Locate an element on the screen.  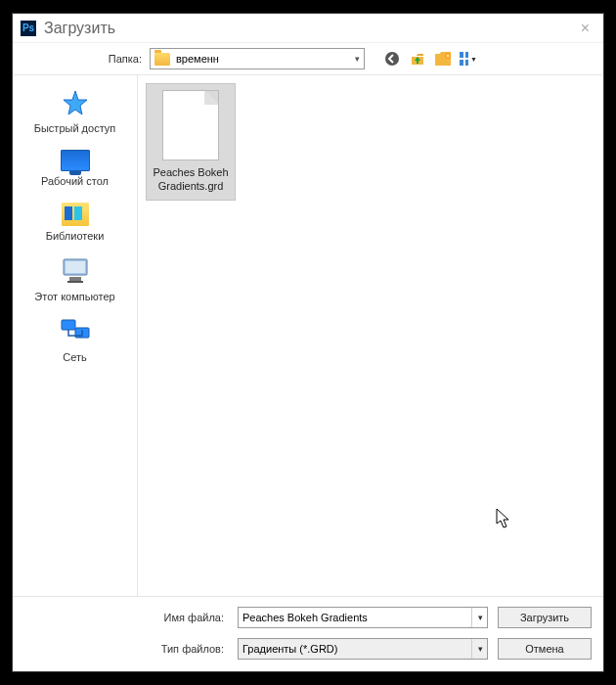
filename-input: Peaches Bokeh Gradients ▾ is located at coordinates (363, 617).